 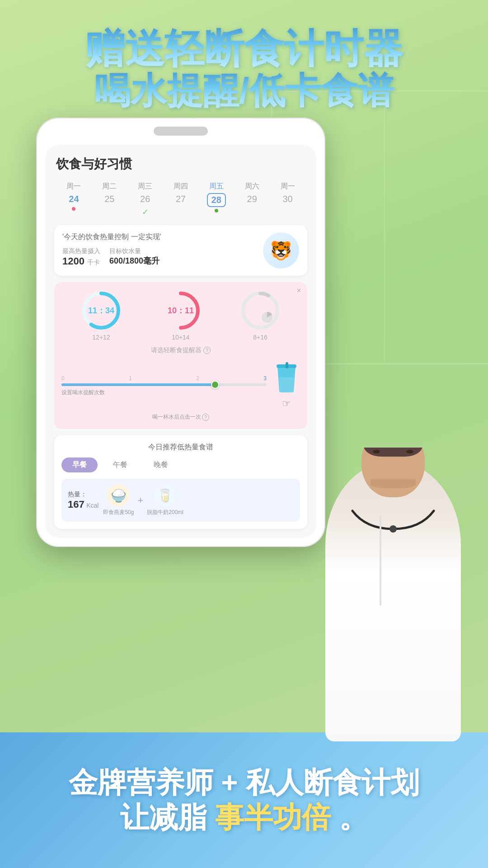 I want to click on motivation-quote: '今天的饮食热量控制 一定实现', so click(x=160, y=237).